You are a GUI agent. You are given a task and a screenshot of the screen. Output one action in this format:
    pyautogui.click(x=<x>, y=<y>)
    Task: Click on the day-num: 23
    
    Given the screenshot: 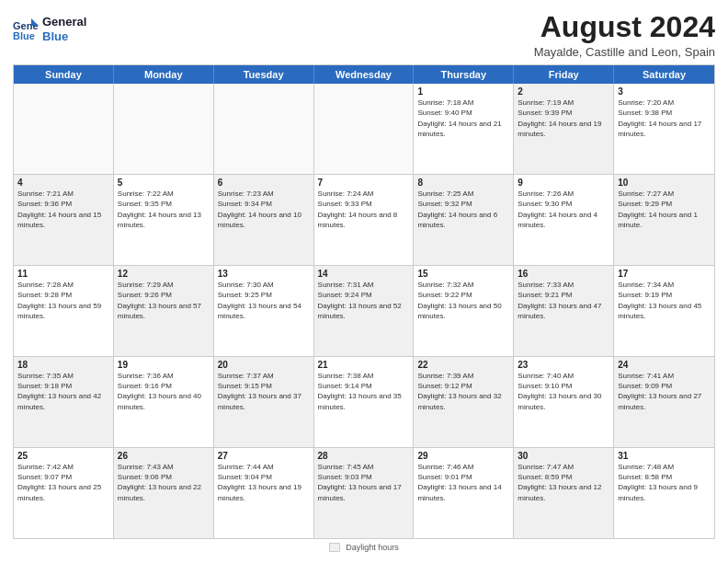 What is the action you would take?
    pyautogui.click(x=563, y=364)
    